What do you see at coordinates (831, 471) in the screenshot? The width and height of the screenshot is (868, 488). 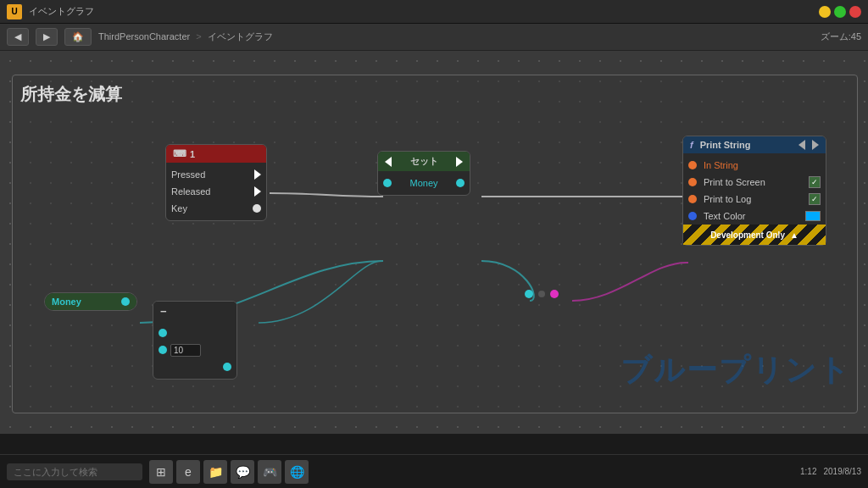 I see `taskbar-right: 1:12 2019/8/13` at bounding box center [831, 471].